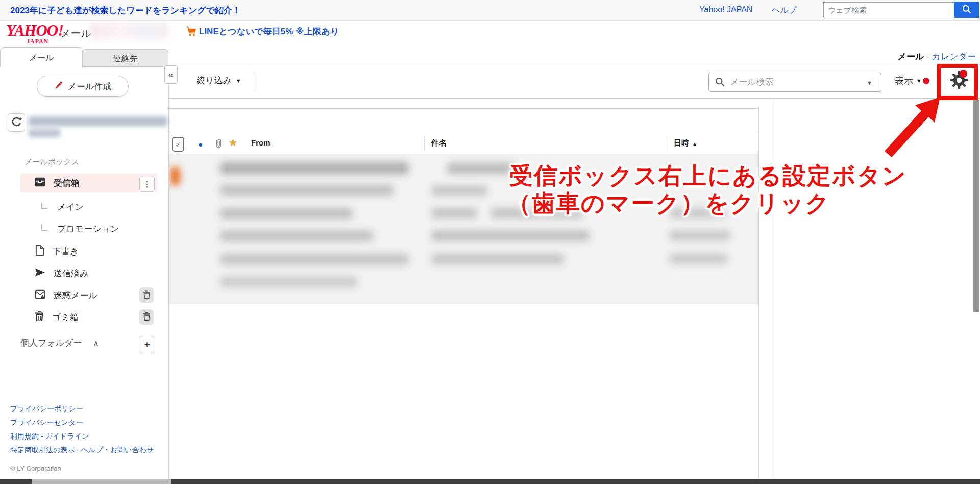  What do you see at coordinates (89, 183) in the screenshot?
I see `sidebar-item-inbox: 受信箱` at bounding box center [89, 183].